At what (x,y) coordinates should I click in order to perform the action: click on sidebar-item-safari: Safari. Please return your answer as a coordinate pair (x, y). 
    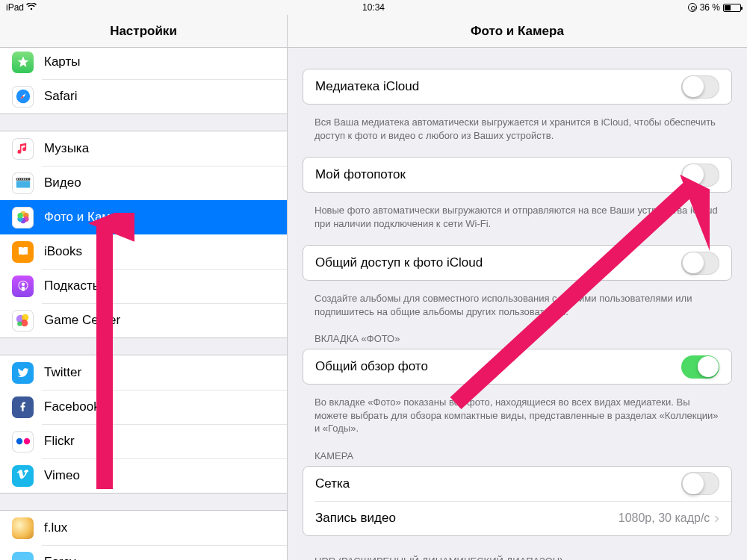
    Looking at the image, I should click on (143, 96).